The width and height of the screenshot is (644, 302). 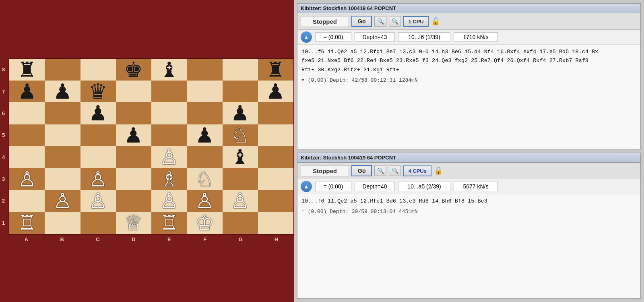 What do you see at coordinates (240, 157) in the screenshot?
I see `piece-g4: ♝` at bounding box center [240, 157].